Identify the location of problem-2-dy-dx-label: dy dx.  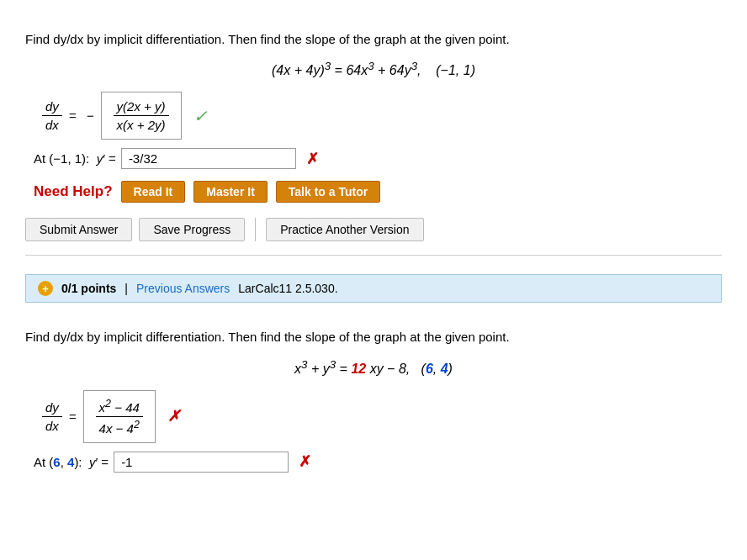
(52, 417).